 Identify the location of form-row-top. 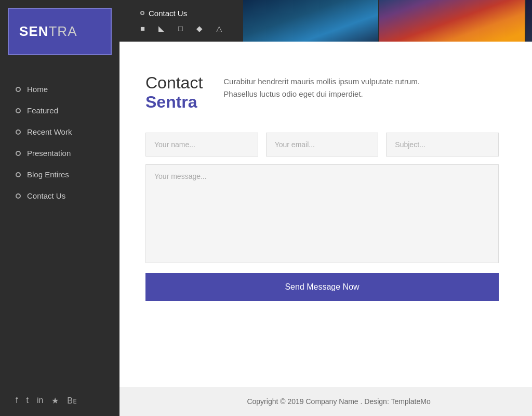
(322, 145).